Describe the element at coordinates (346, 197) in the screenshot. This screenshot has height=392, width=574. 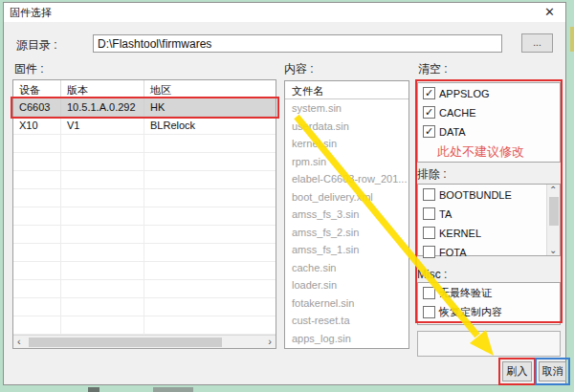
I see `file-list-item: boot_delivery.xml` at that location.